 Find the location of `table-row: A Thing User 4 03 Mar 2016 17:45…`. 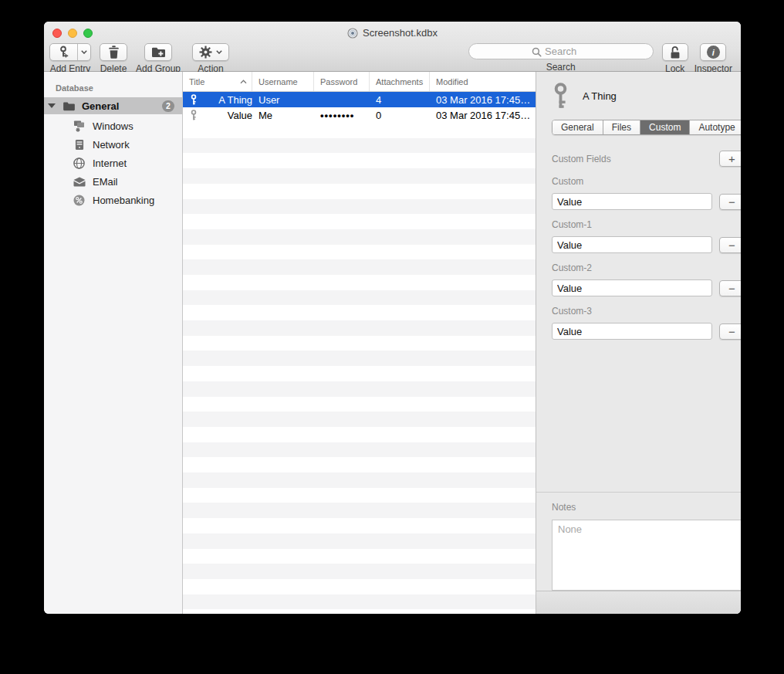

table-row: A Thing User 4 03 Mar 2016 17:45… is located at coordinates (360, 100).